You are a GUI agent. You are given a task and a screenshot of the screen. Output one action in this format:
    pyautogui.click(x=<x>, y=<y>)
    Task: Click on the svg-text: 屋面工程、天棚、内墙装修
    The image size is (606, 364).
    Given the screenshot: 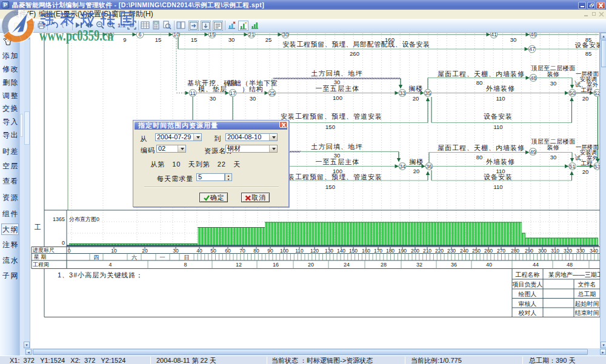 What is the action you would take?
    pyautogui.click(x=481, y=148)
    